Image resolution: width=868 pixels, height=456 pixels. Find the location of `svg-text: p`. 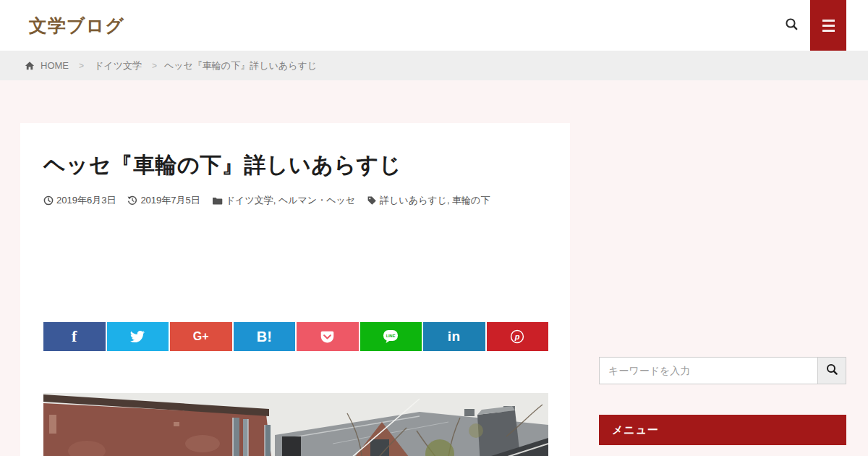

svg-text: p is located at coordinates (517, 337).